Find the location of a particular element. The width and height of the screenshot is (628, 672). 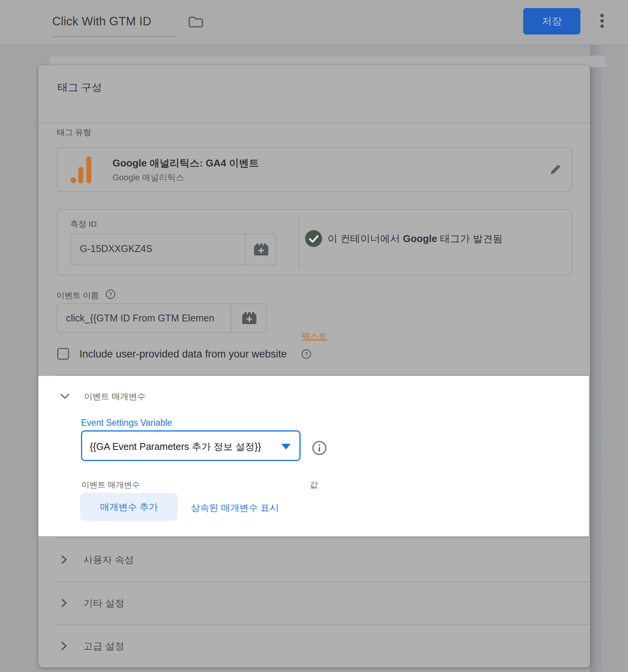

event-settings-variable-value: {{GA Event Parameters 추가 정보 설정}} is located at coordinates (175, 446).